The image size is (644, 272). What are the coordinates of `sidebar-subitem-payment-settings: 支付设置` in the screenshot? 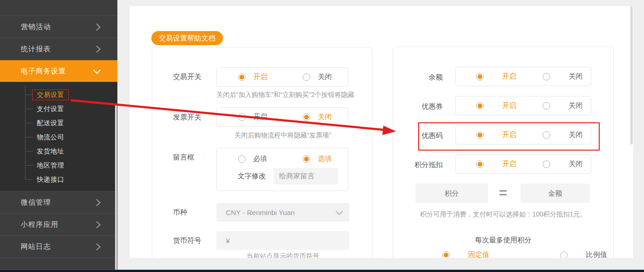 It's located at (58, 109).